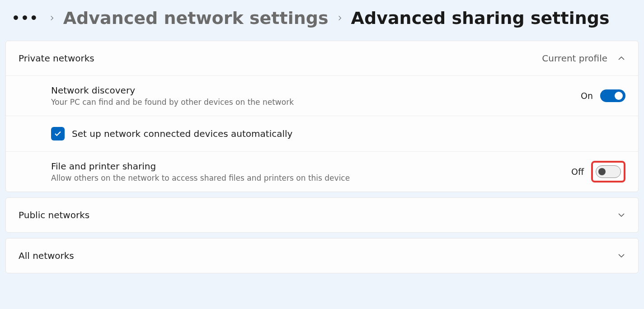  Describe the element at coordinates (480, 18) in the screenshot. I see `breadcrumb-current: Advanced sharing settings` at that location.